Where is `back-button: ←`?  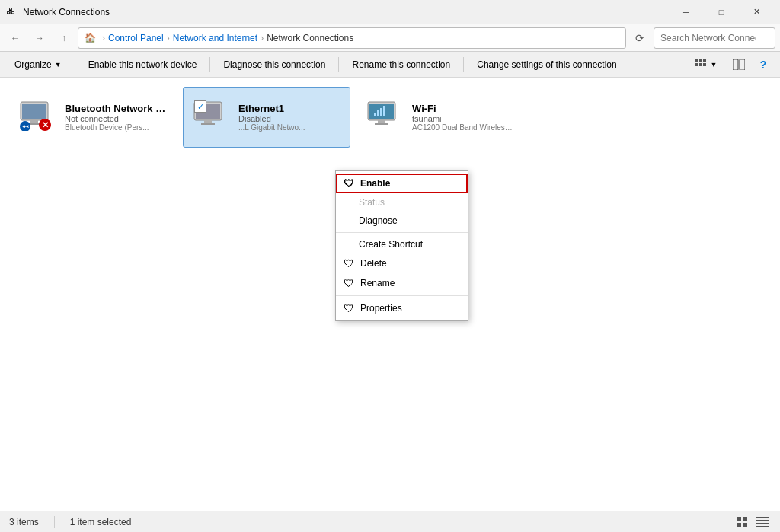 back-button: ← is located at coordinates (15, 38).